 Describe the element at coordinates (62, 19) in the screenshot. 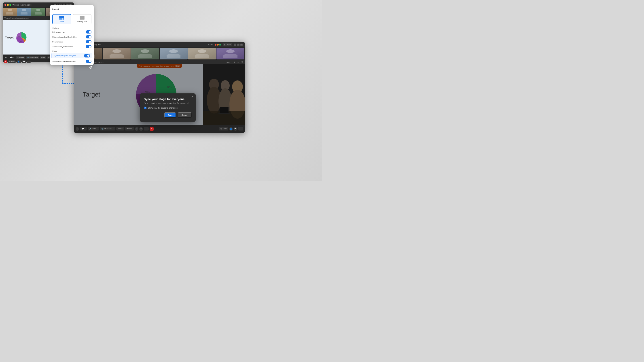

I see `layout-stack-option: Stack` at that location.